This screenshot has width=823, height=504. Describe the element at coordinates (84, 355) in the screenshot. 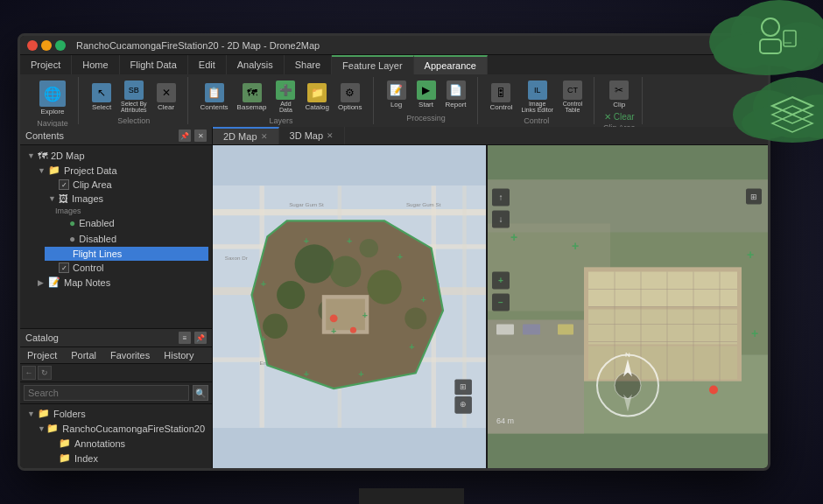

I see `catalog-tab-portal: Portal` at that location.